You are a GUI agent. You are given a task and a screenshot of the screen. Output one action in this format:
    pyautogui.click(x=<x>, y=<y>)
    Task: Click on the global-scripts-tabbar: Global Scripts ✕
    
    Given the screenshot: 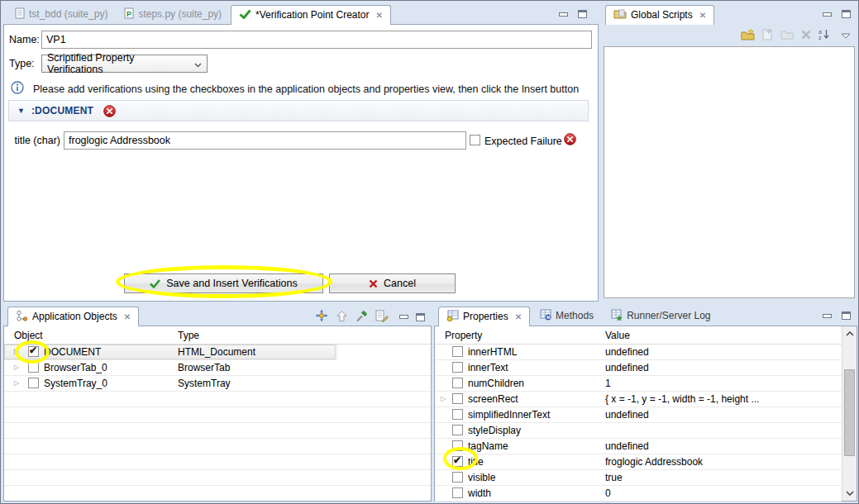 What is the action you would take?
    pyautogui.click(x=729, y=13)
    